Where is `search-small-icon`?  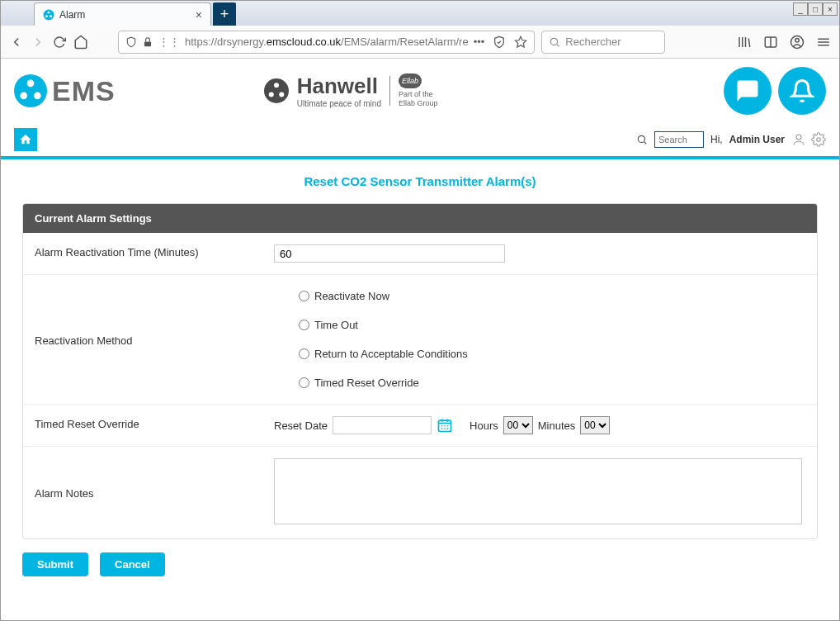 search-small-icon is located at coordinates (642, 140).